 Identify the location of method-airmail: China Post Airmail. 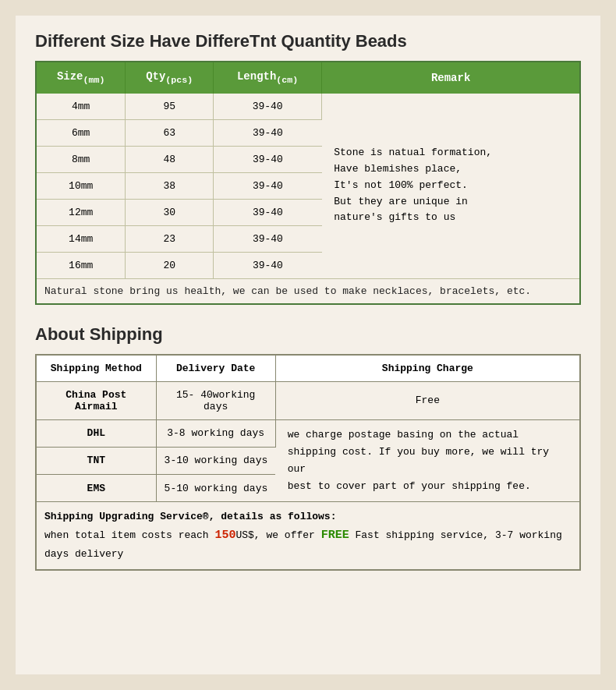
(97, 401).